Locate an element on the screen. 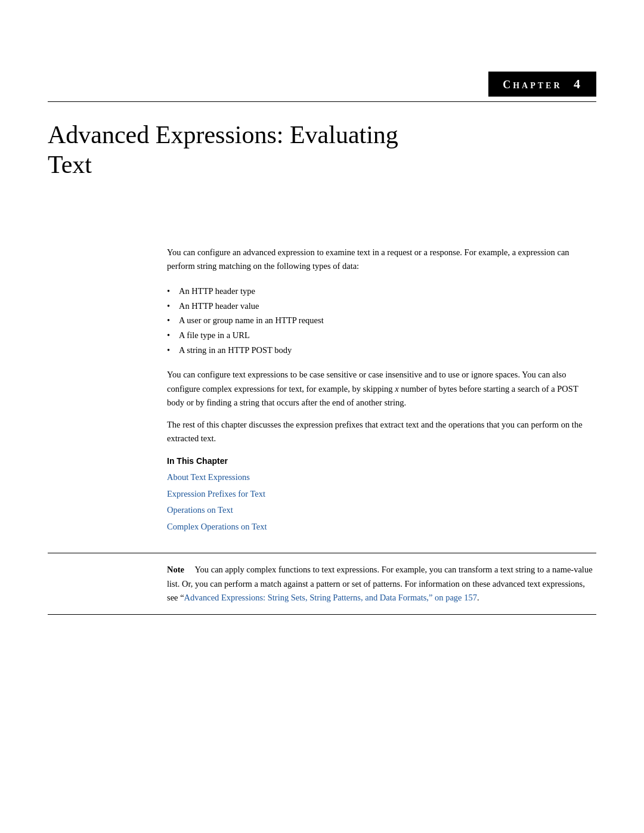 The height and width of the screenshot is (833, 644). chapter-number: 4 is located at coordinates (578, 83).